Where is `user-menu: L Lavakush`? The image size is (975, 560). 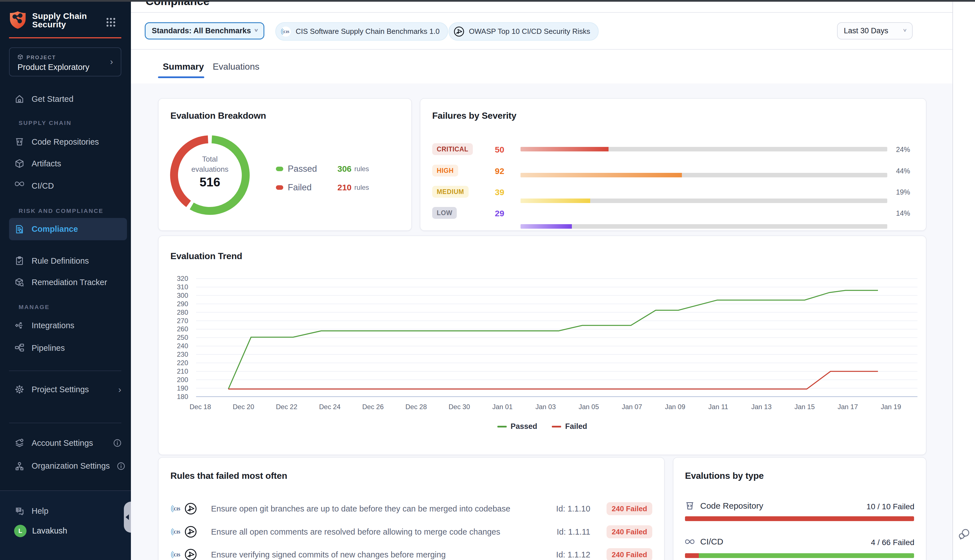 user-menu: L Lavakush is located at coordinates (41, 531).